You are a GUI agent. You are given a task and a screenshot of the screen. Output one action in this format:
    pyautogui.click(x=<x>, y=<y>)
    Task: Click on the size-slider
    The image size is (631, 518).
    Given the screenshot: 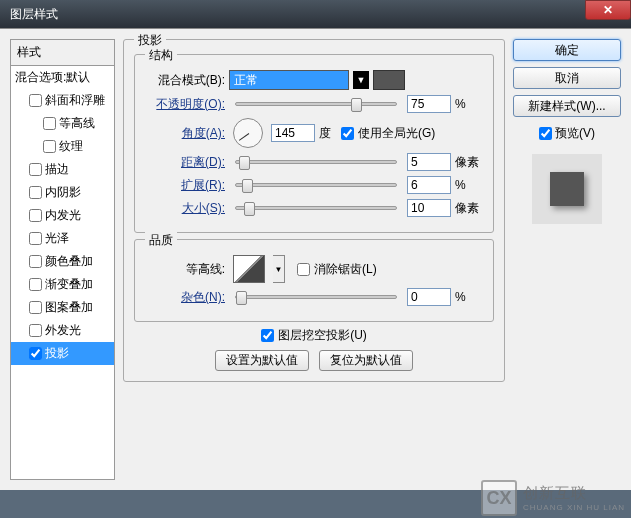 What is the action you would take?
    pyautogui.click(x=316, y=208)
    